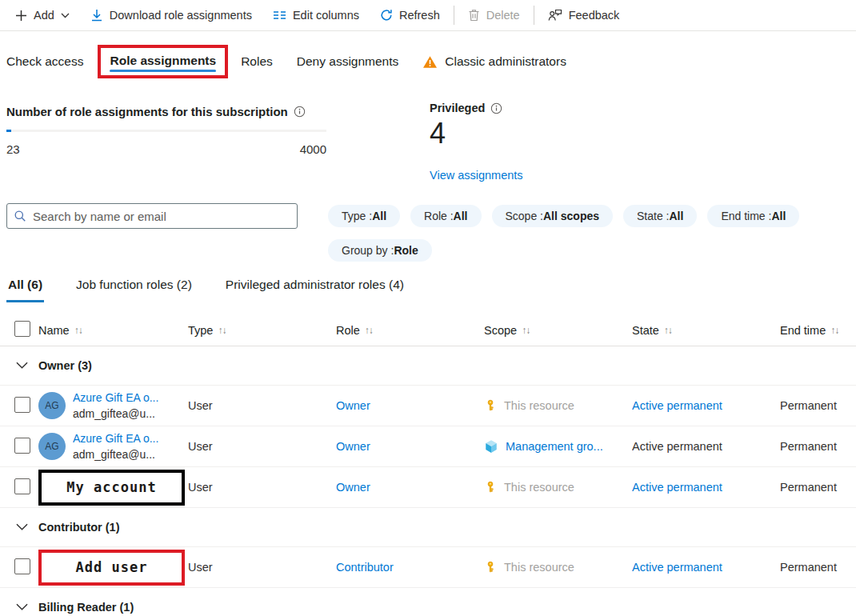 The image size is (856, 616). What do you see at coordinates (803, 330) in the screenshot?
I see `column-label: End time` at bounding box center [803, 330].